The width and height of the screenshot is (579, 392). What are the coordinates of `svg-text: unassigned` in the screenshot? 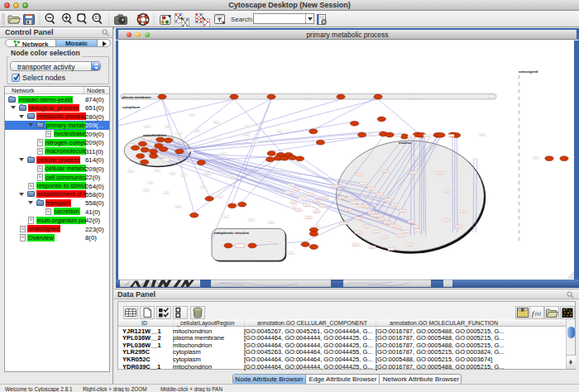 It's located at (529, 71).